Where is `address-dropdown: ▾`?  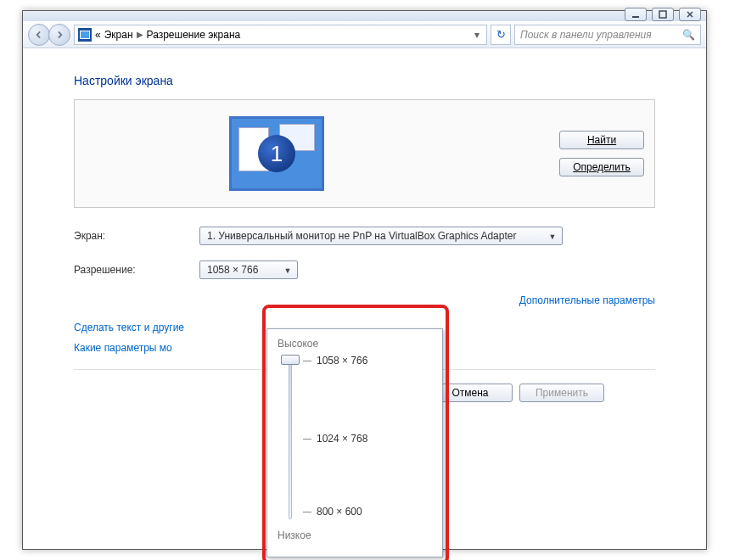 address-dropdown: ▾ is located at coordinates (477, 35).